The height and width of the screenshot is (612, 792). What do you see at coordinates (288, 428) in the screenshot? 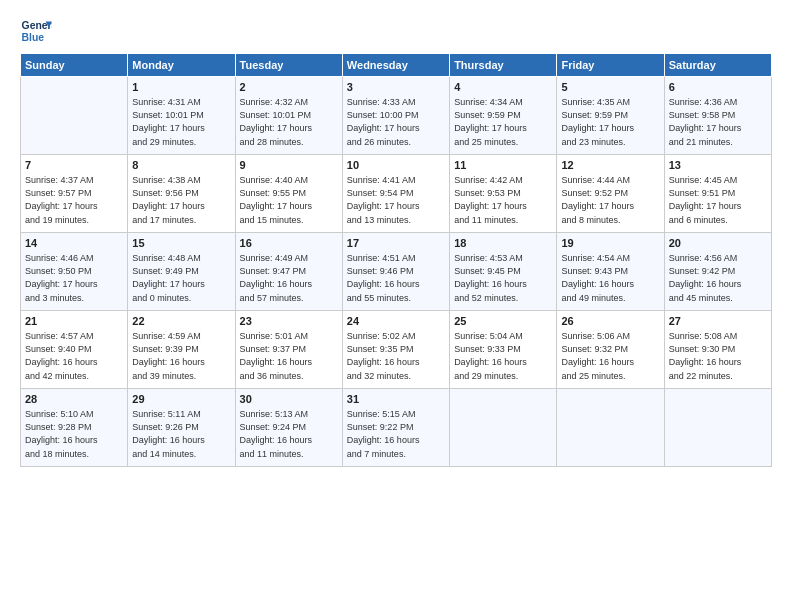
I see `calendar-cell: 30Sunrise: 5:13 AMSunset: 9:24 PMDayligh…` at bounding box center [288, 428].